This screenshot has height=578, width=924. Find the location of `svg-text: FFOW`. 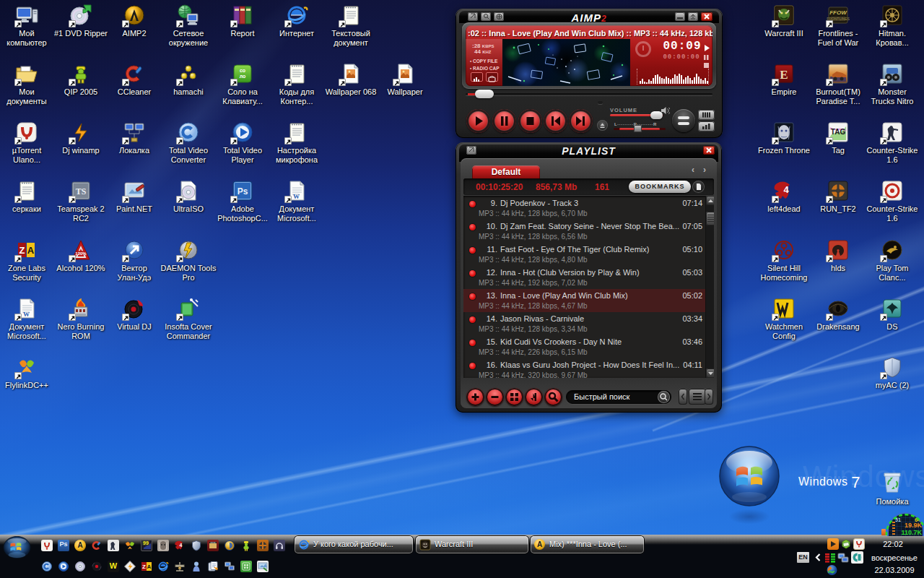

svg-text: FFOW is located at coordinates (839, 13).